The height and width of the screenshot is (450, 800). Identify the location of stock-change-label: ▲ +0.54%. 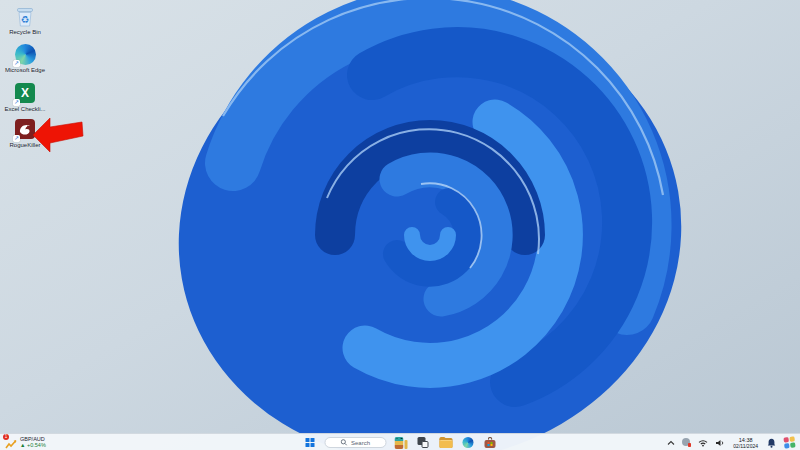
(33, 445).